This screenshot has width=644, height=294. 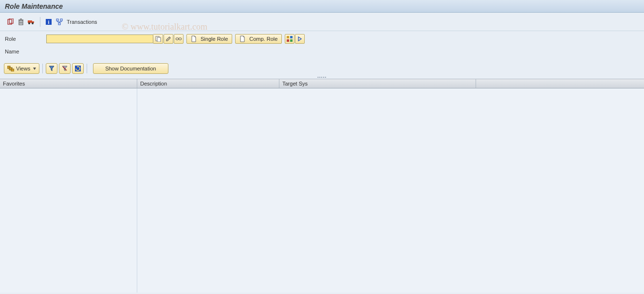 I want to click on delete-icon, so click(x=21, y=22).